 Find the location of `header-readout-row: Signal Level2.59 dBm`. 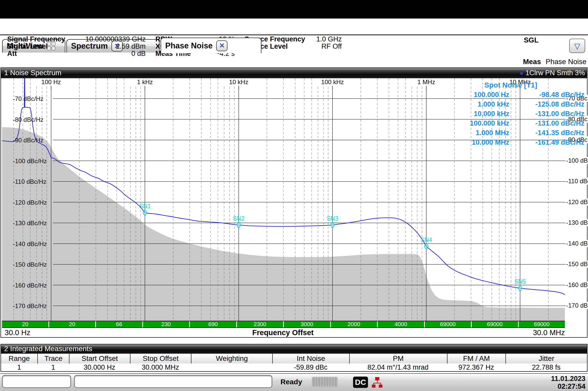

header-readout-row: Signal Level2.59 dBm is located at coordinates (76, 46).